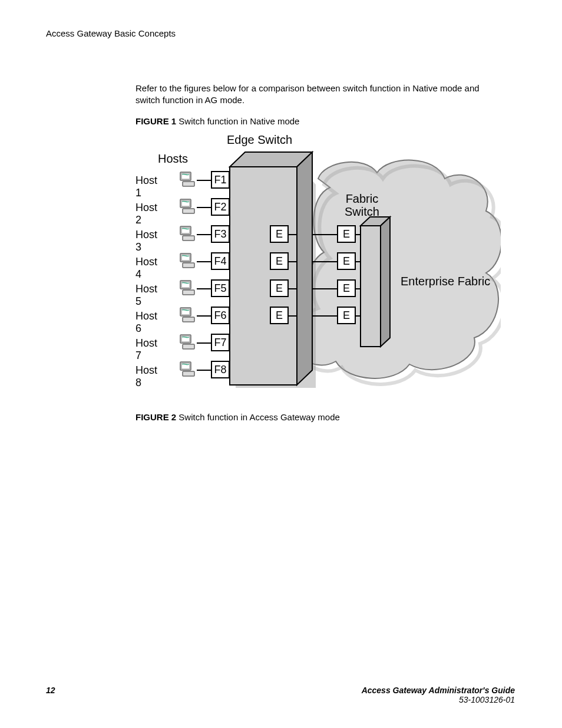  Describe the element at coordinates (312, 94) in the screenshot. I see `intro-paragraph: Refer to the figures below for a compari…` at that location.